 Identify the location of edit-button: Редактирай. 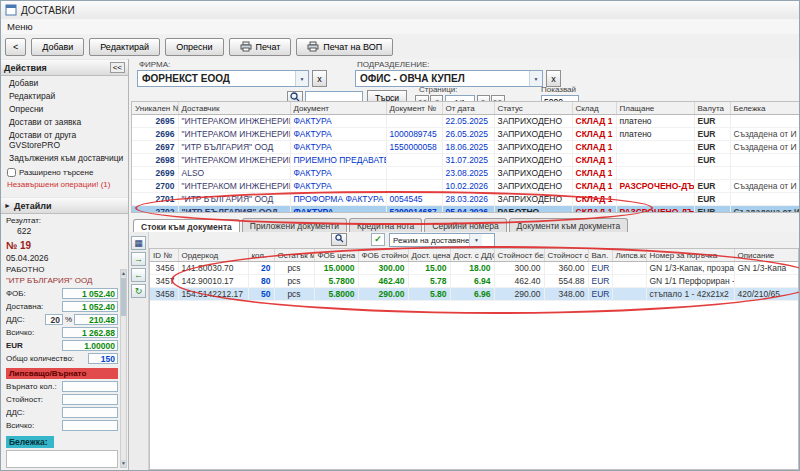
(124, 47).